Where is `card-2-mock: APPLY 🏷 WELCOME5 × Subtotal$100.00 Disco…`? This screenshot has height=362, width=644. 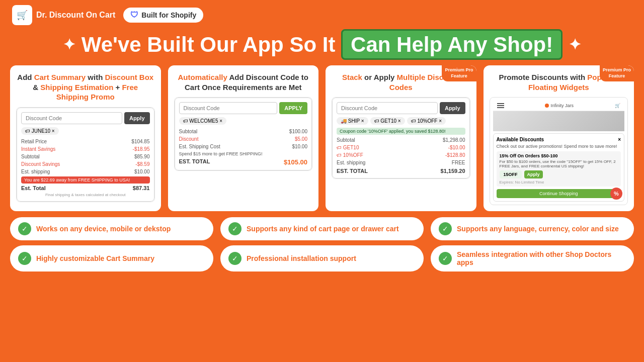
card-2-mock: APPLY 🏷 WELCOME5 × Subtotal$100.00 Disco… is located at coordinates (244, 134).